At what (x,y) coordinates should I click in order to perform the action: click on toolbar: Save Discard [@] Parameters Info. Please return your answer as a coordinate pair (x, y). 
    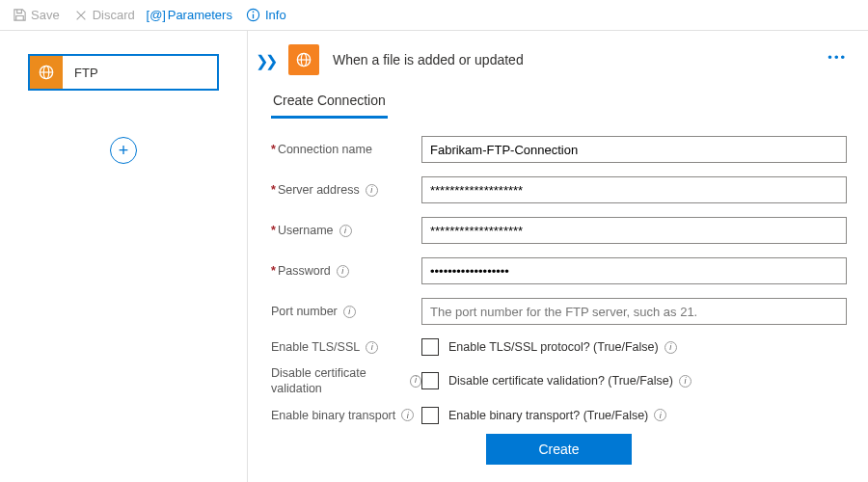
    Looking at the image, I should click on (434, 15).